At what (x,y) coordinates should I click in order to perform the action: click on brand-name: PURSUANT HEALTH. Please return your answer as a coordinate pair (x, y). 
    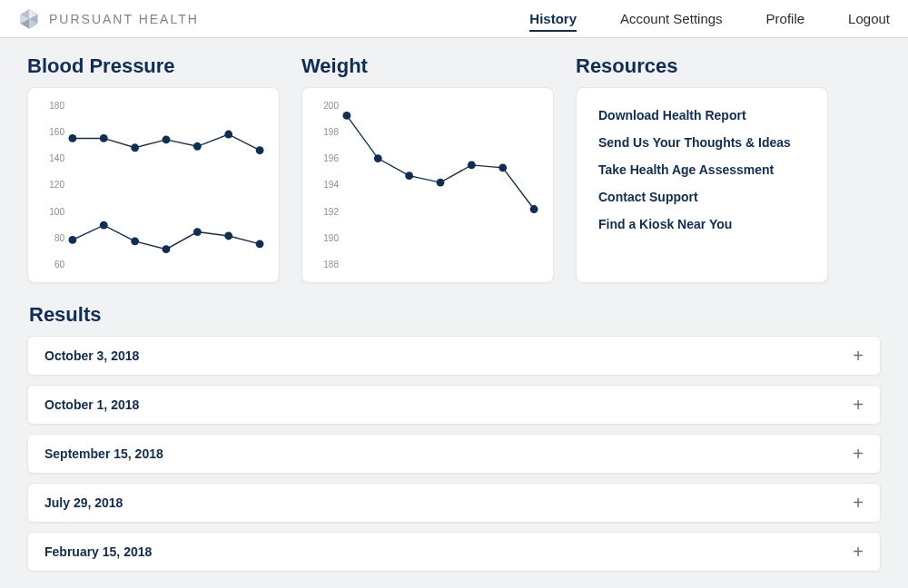
    Looking at the image, I should click on (123, 19).